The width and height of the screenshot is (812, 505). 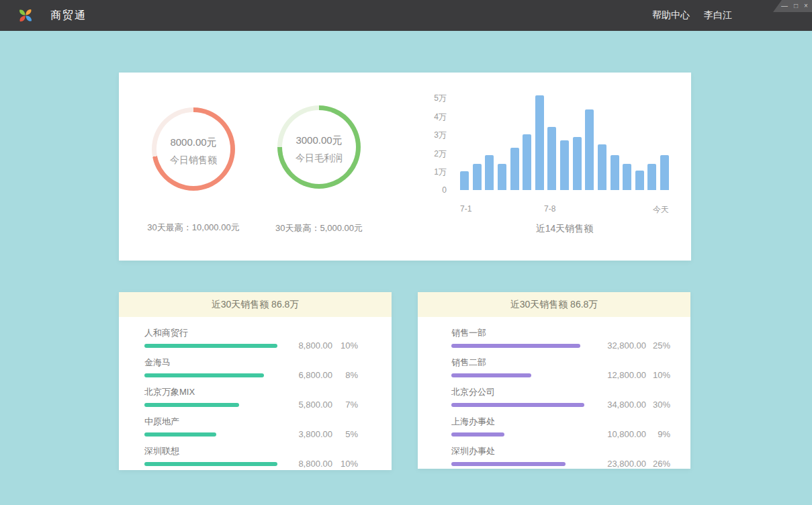 What do you see at coordinates (211, 451) in the screenshot?
I see `row-label: 深圳联想` at bounding box center [211, 451].